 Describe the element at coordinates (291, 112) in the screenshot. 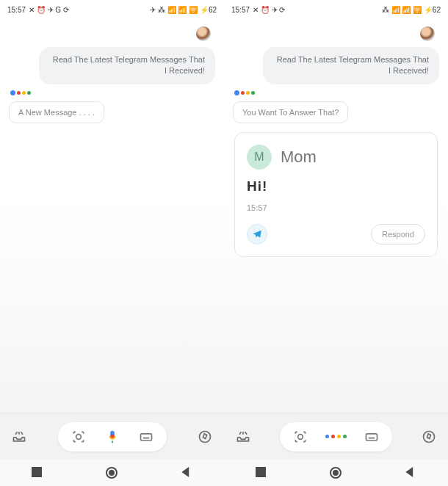

I see `assistant-reply-bubble: You Want To Answer That?` at that location.